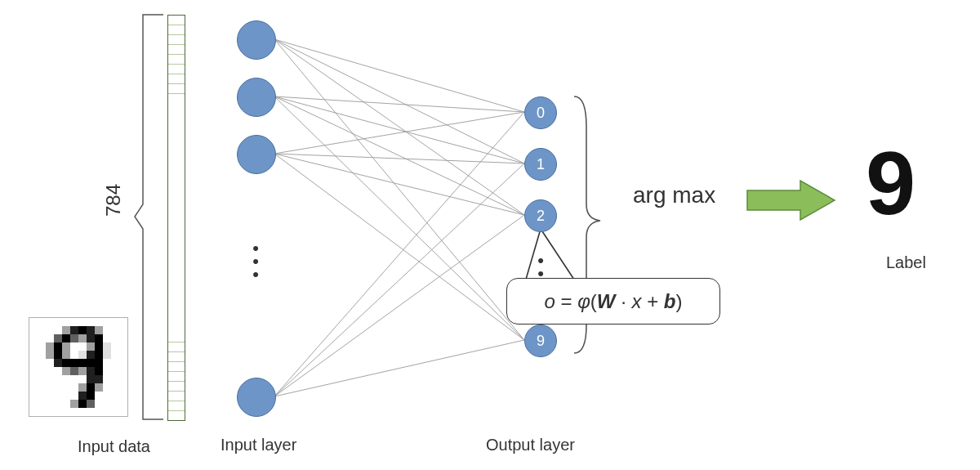 The height and width of the screenshot is (470, 980). What do you see at coordinates (256, 262) in the screenshot?
I see `ellipsis-icon: •••` at bounding box center [256, 262].